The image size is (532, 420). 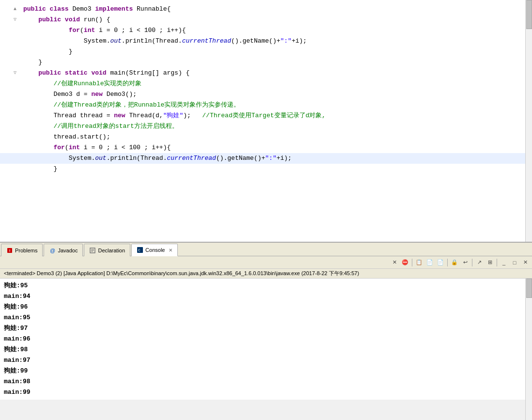 I want to click on code-token: ":", so click(x=270, y=158).